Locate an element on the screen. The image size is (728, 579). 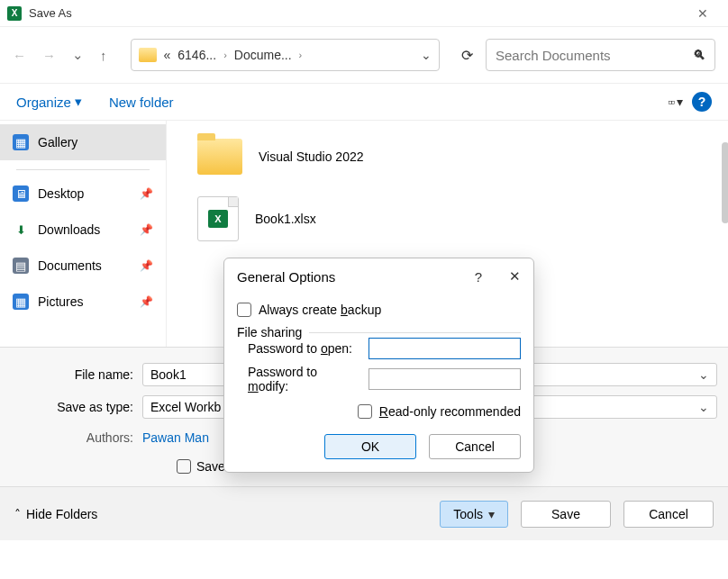
search-input: Search Documents 🔍︎ is located at coordinates (600, 55).